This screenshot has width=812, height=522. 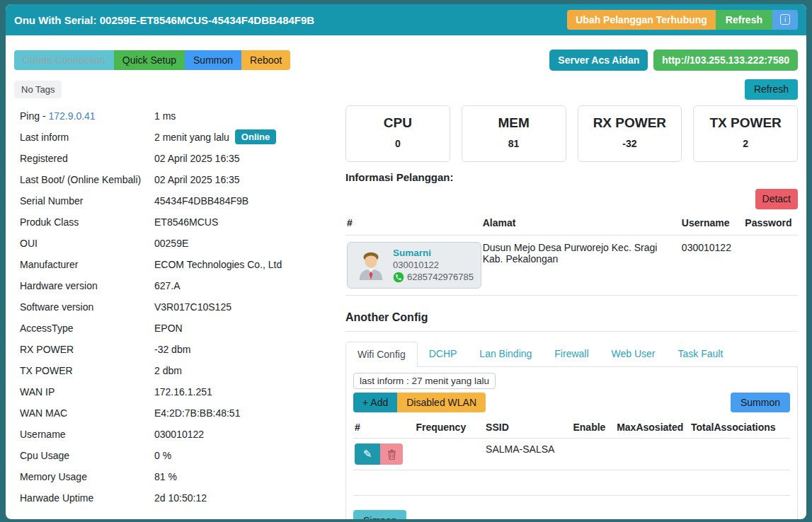 I want to click on customer-card: Sumarni 030010122 6285742976785, so click(x=414, y=265).